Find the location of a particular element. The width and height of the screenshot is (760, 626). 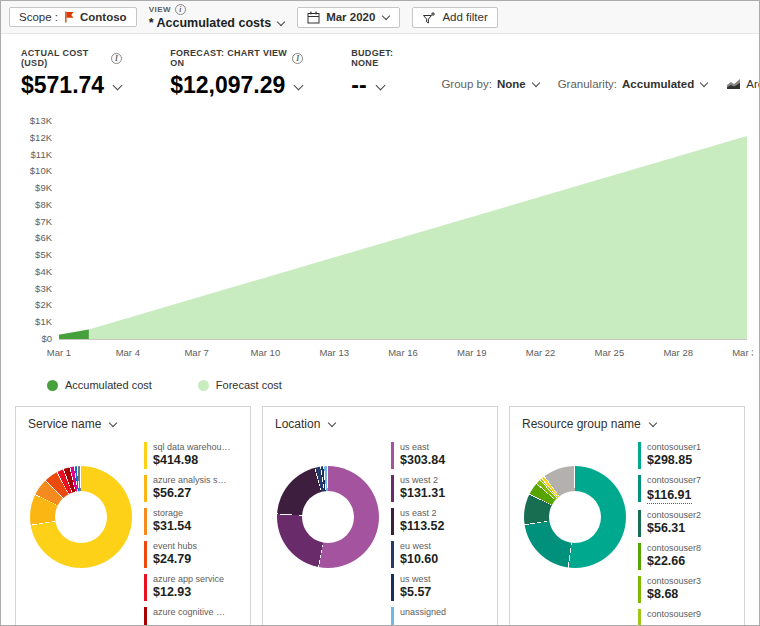

add-filter-label: Add filter is located at coordinates (464, 17).